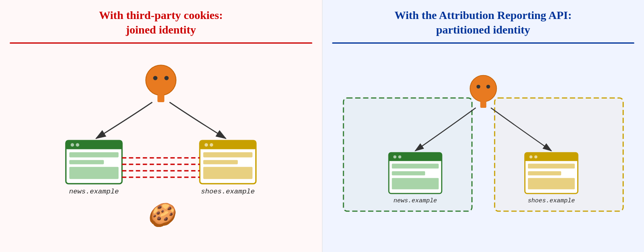 The width and height of the screenshot is (644, 252). What do you see at coordinates (161, 43) in the screenshot?
I see `left-divider` at bounding box center [161, 43].